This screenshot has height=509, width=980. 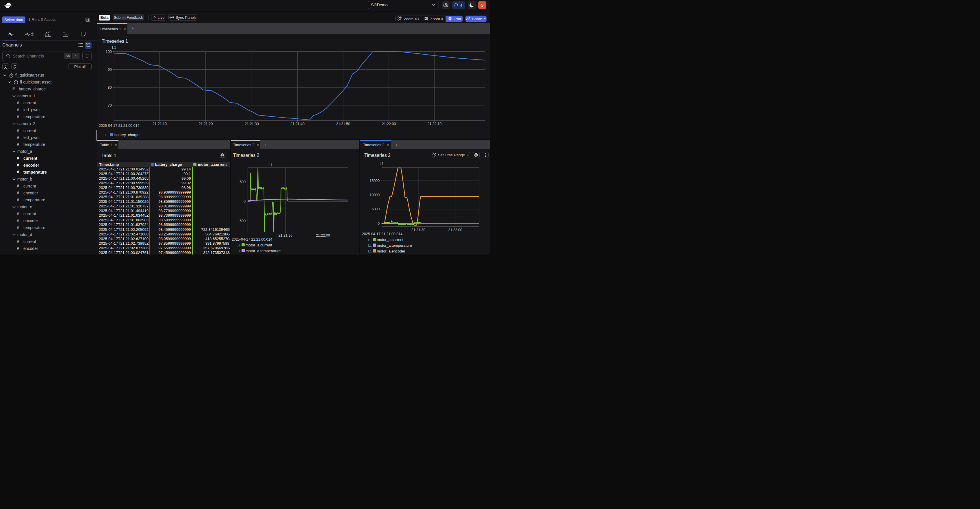 What do you see at coordinates (109, 52) in the screenshot?
I see `svg-text: 100` at bounding box center [109, 52].